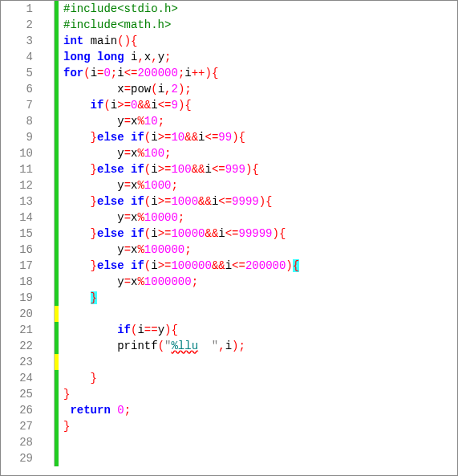  Describe the element at coordinates (98, 41) in the screenshot. I see `code-content: int main(){` at that location.